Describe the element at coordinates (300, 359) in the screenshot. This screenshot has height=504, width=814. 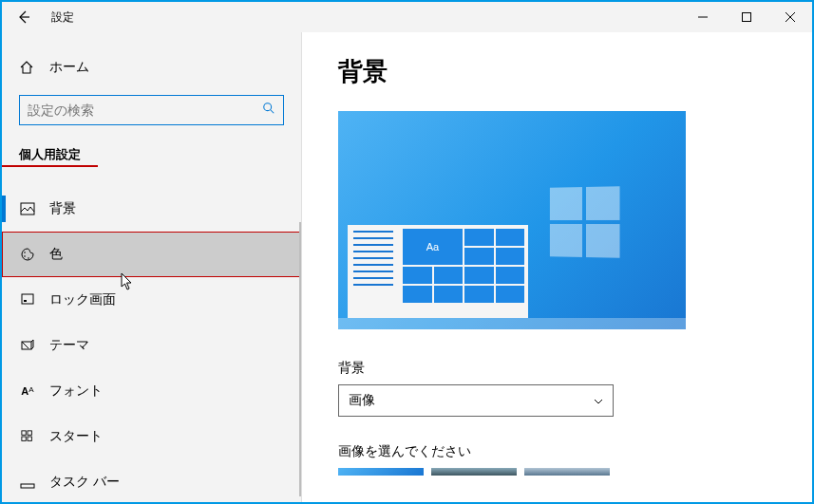
I see `sidebar-scrollbar` at that location.